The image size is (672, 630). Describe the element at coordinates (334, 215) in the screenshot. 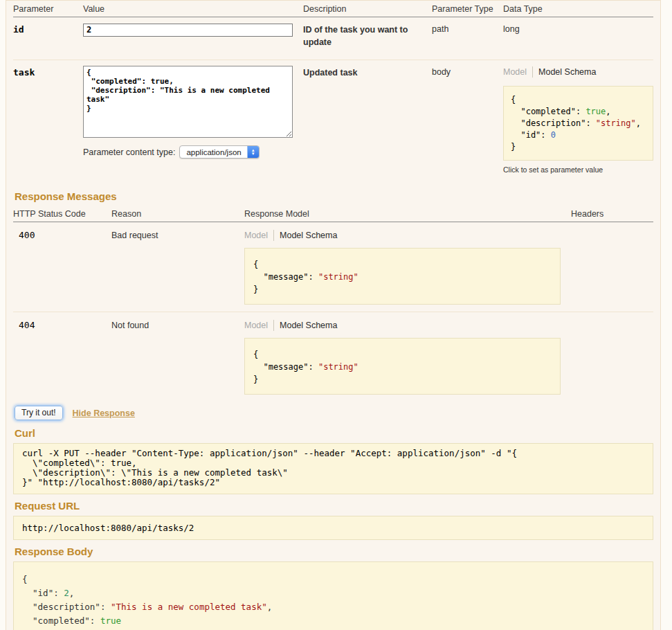

I see `responses-header-row: HTTP Status Code Reason Response Model H…` at that location.